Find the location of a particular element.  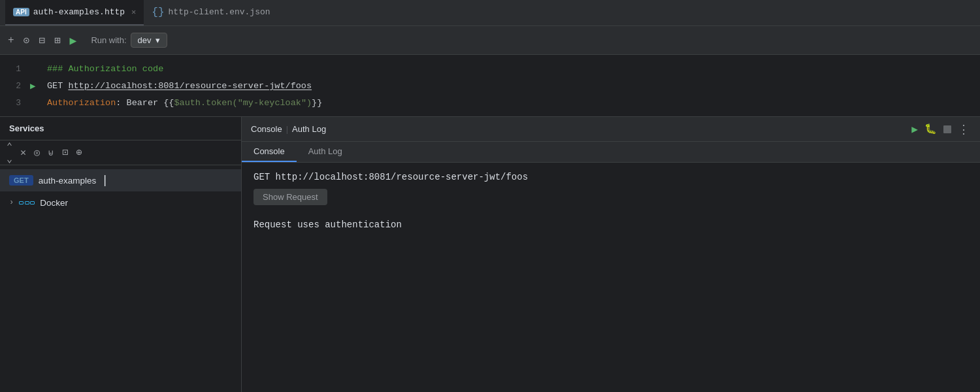

cursor-indicator: | is located at coordinates (105, 180).